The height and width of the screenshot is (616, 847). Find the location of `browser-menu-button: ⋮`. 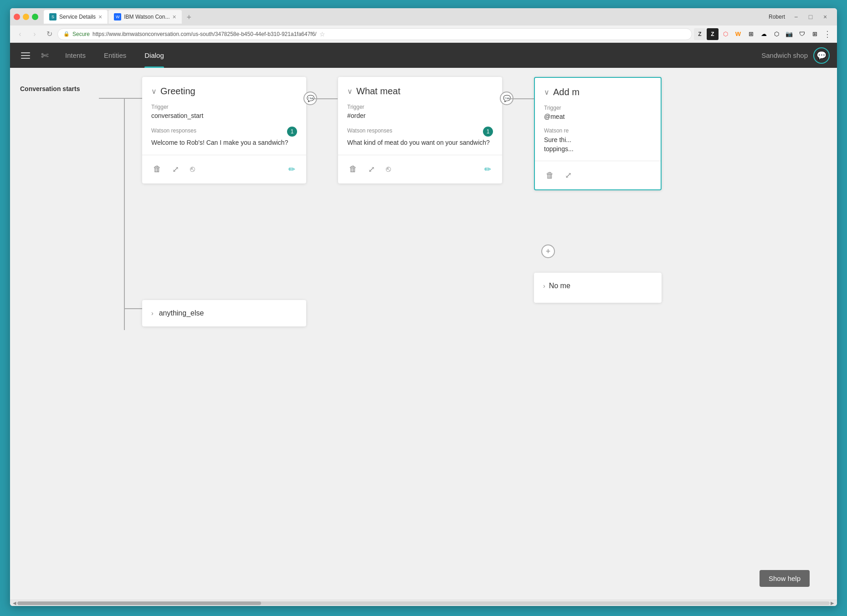

browser-menu-button: ⋮ is located at coordinates (827, 34).